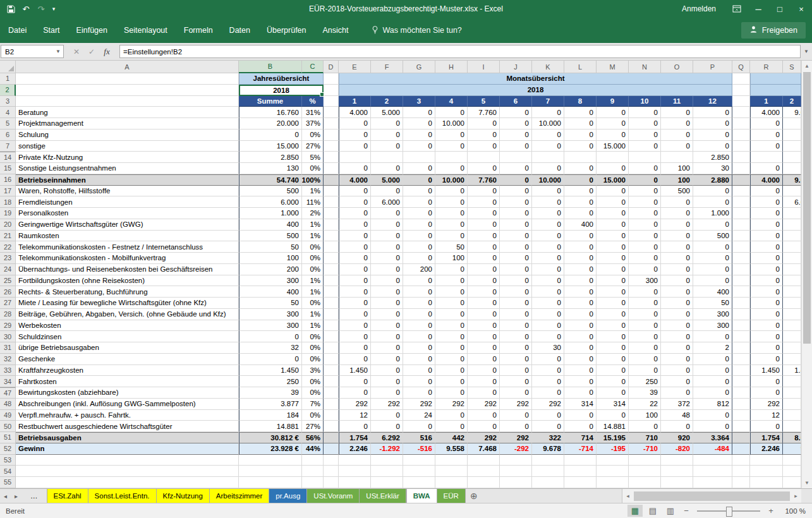  Describe the element at coordinates (451, 214) in the screenshot. I see `cell-H19: 0` at that location.